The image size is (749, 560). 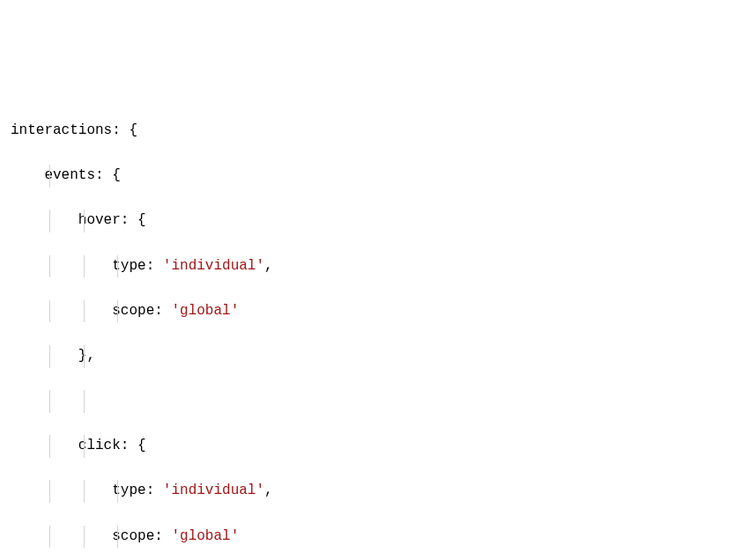 What do you see at coordinates (374, 176) in the screenshot?
I see `code-line: events: {` at bounding box center [374, 176].